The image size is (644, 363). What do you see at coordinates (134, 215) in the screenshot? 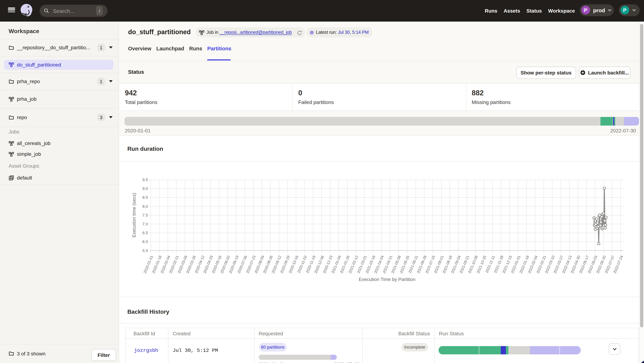
I see `svg-text: Execution time (secs)` at bounding box center [134, 215].